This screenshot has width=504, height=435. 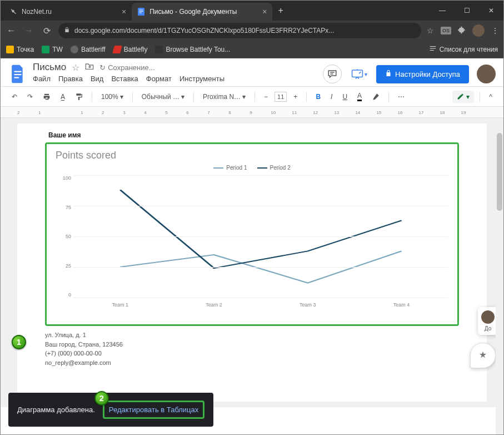 What do you see at coordinates (202, 12) in the screenshot?
I see `browser-tab-docs: Письмо - Google Документы ×` at bounding box center [202, 12].